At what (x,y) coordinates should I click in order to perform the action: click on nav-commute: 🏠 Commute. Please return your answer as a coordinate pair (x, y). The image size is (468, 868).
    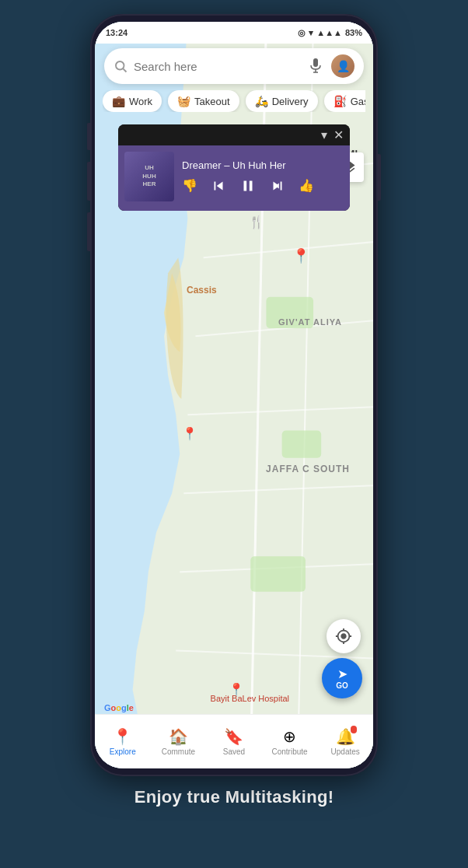
    Looking at the image, I should click on (179, 742).